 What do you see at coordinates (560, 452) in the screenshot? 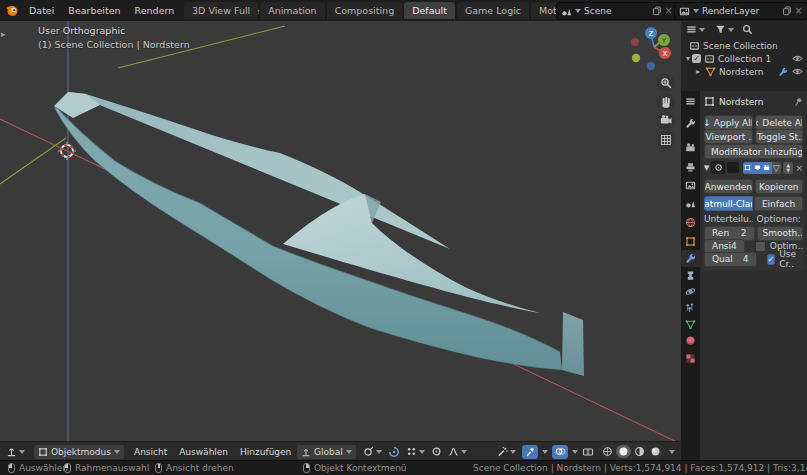
I see `show-overlays-toggle` at bounding box center [560, 452].